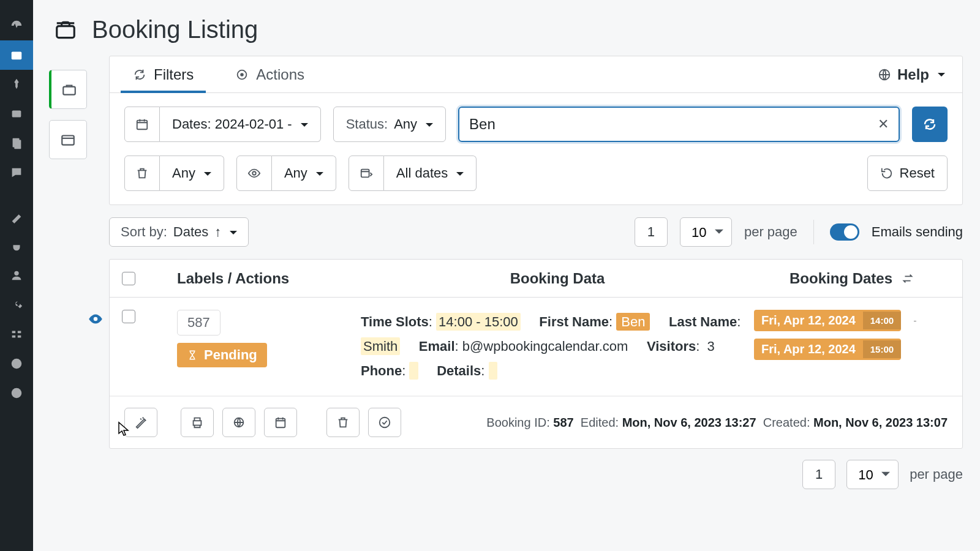 This screenshot has height=551, width=980. I want to click on nav-collapse, so click(17, 393).